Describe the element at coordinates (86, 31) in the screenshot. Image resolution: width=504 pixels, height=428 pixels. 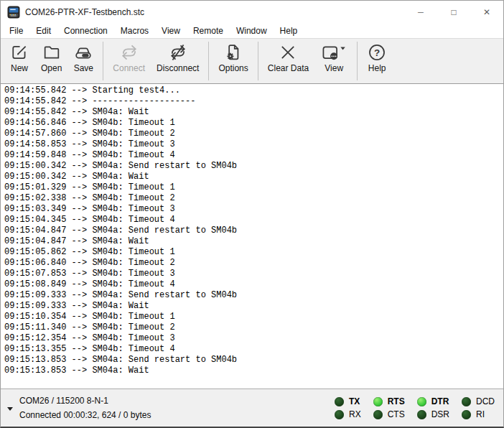
I see `menu-connection: Connection` at that location.